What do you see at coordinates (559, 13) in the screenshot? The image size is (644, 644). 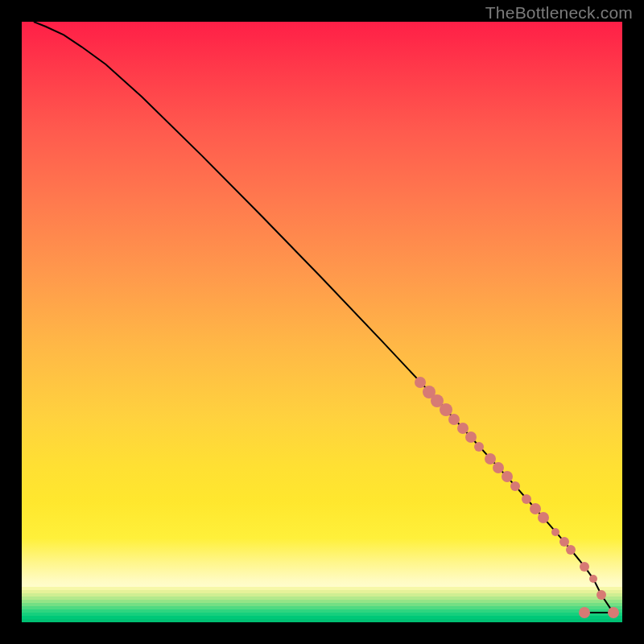 I see `watermark-text: TheBottleneck.com` at bounding box center [559, 13].